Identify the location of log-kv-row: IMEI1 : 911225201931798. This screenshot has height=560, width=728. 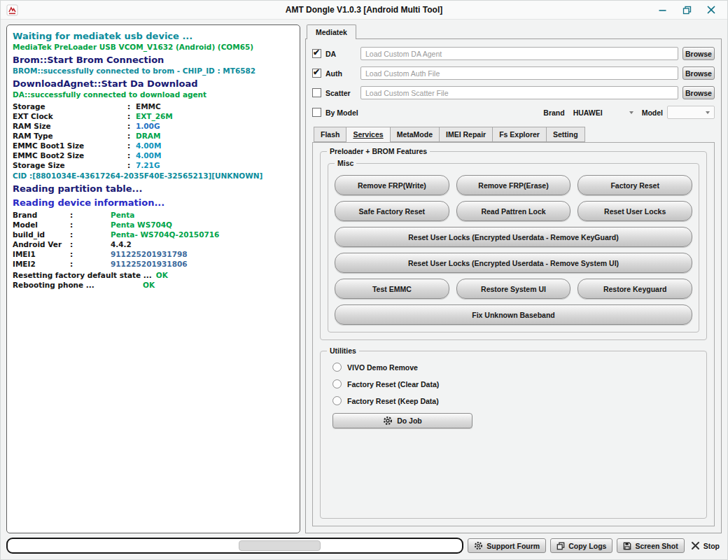
(155, 254).